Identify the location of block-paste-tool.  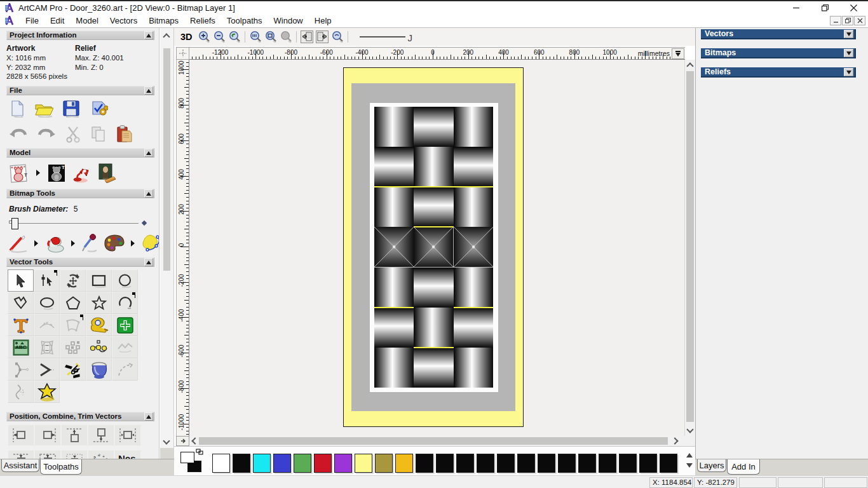
(125, 325).